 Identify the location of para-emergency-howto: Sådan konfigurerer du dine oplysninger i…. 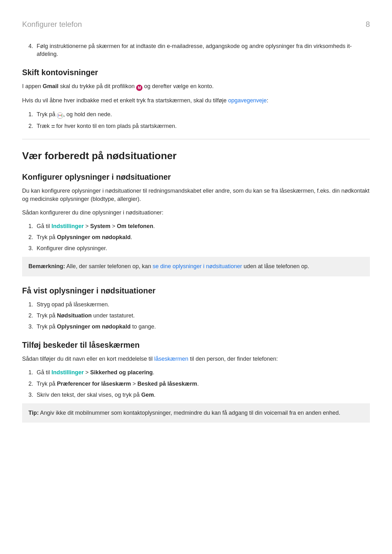
(196, 213).